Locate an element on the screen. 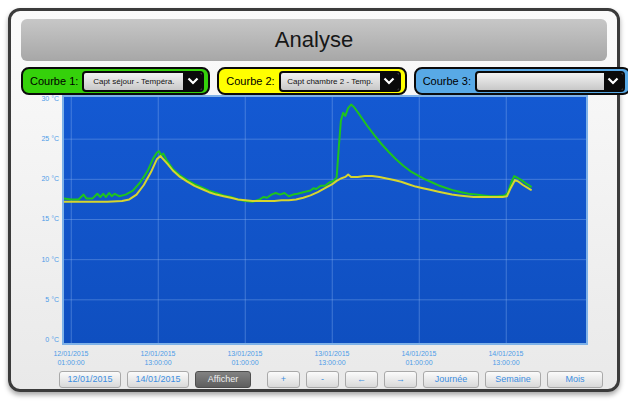  navigation-group: + - ← → Journée Semaine Mois is located at coordinates (435, 380).